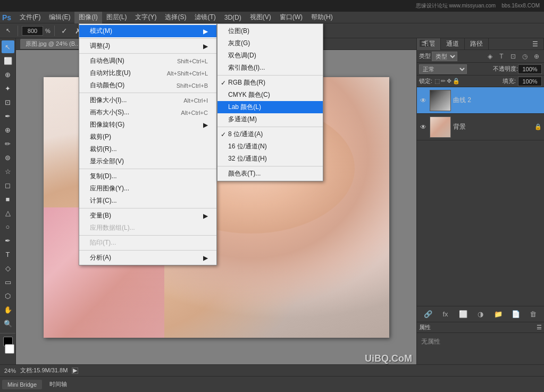  What do you see at coordinates (8, 61) in the screenshot?
I see `tool-select-rect: ⬜` at bounding box center [8, 61].